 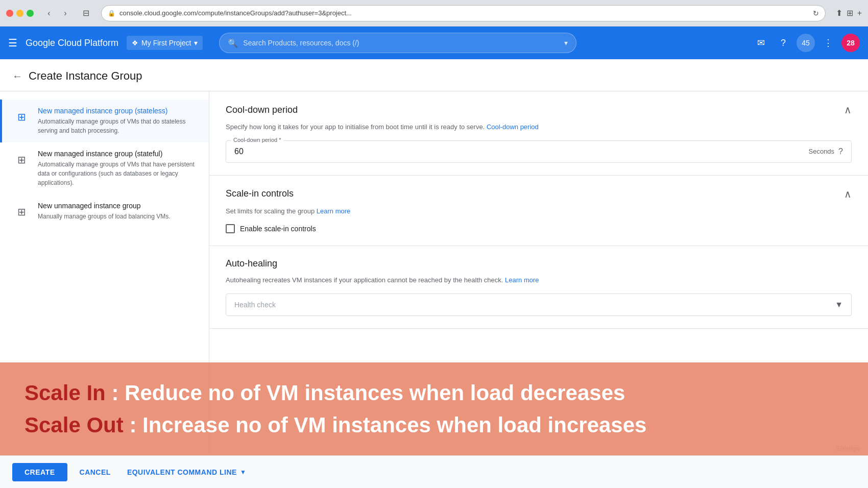 What do you see at coordinates (828, 43) in the screenshot?
I see `more-options-button: ⋮` at bounding box center [828, 43].